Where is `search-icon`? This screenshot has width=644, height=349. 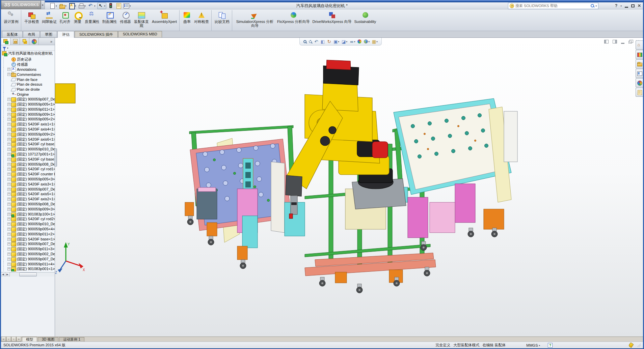 search-icon is located at coordinates (592, 6).